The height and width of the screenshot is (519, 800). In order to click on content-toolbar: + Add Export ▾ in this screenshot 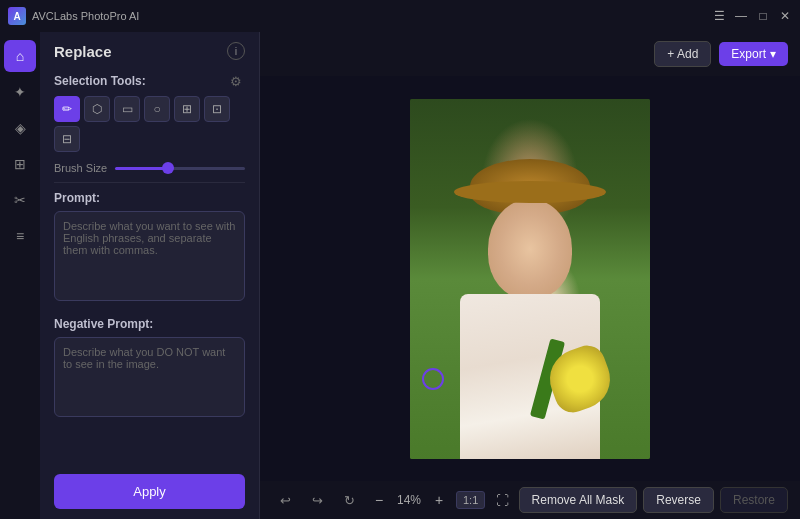, I will do `click(530, 54)`.